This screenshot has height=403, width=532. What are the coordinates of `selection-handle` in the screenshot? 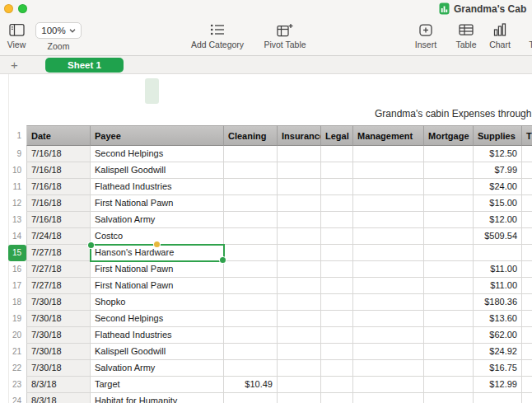 It's located at (91, 246).